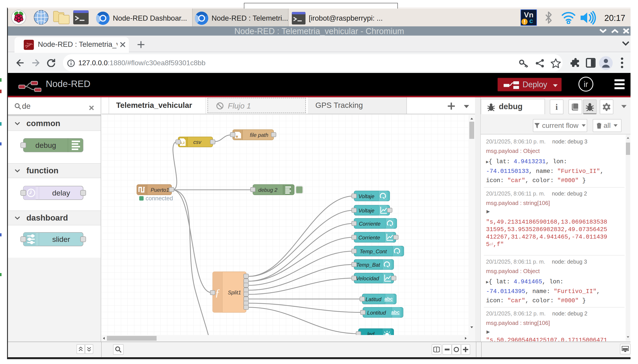 This screenshot has height=364, width=638. I want to click on svg-text: Latitud, so click(373, 299).